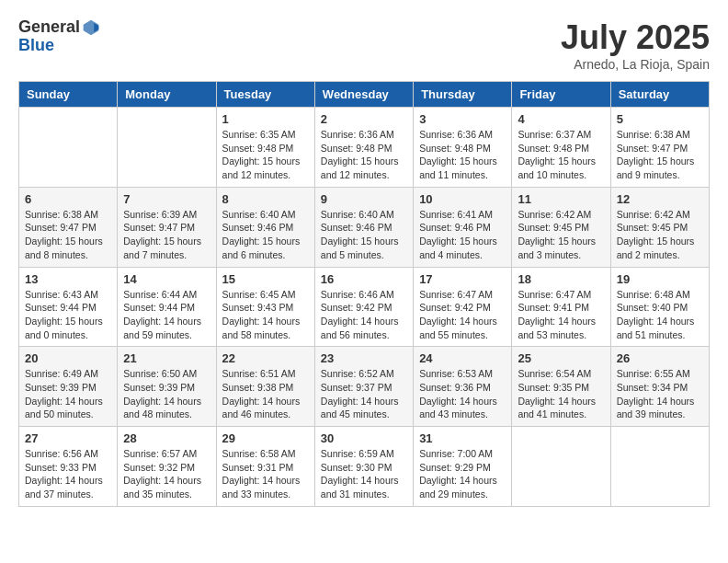 This screenshot has width=728, height=563. Describe the element at coordinates (660, 199) in the screenshot. I see `day-number: 12` at that location.